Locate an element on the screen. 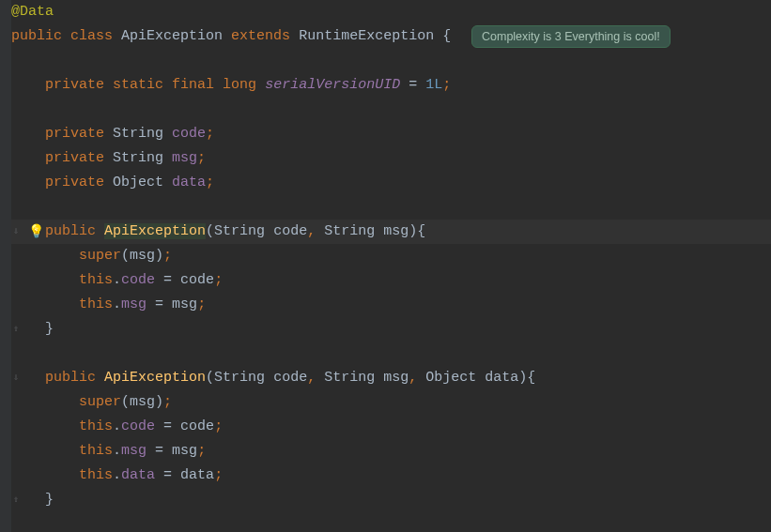  code-line: ⇩ public ApiException(String code, Strin… is located at coordinates (391, 378).